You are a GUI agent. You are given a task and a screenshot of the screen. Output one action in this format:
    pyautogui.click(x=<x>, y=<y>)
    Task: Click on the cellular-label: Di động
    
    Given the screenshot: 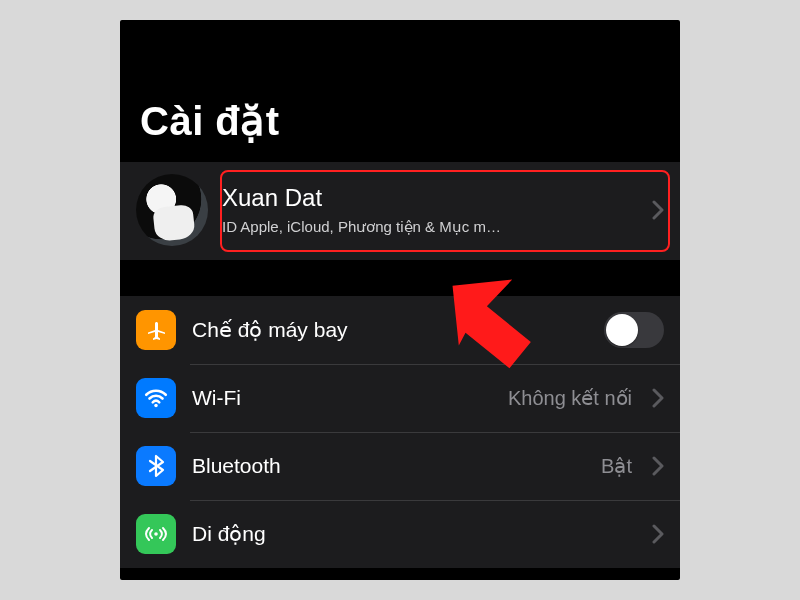 What is the action you would take?
    pyautogui.click(x=412, y=534)
    